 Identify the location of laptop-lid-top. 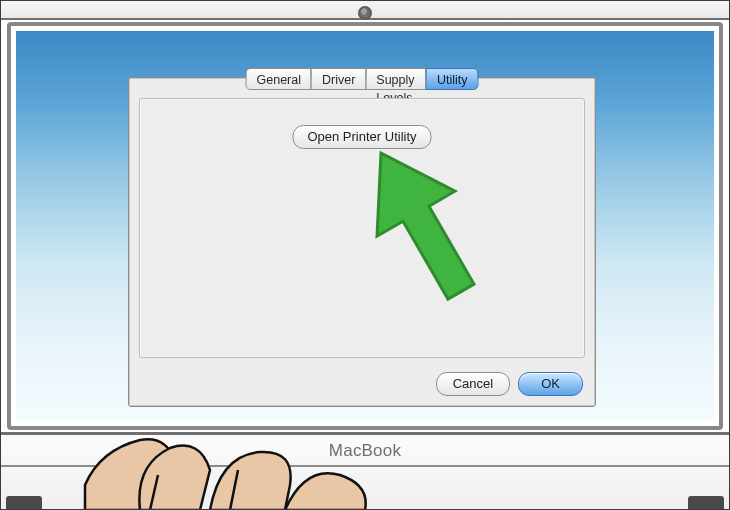
(365, 10).